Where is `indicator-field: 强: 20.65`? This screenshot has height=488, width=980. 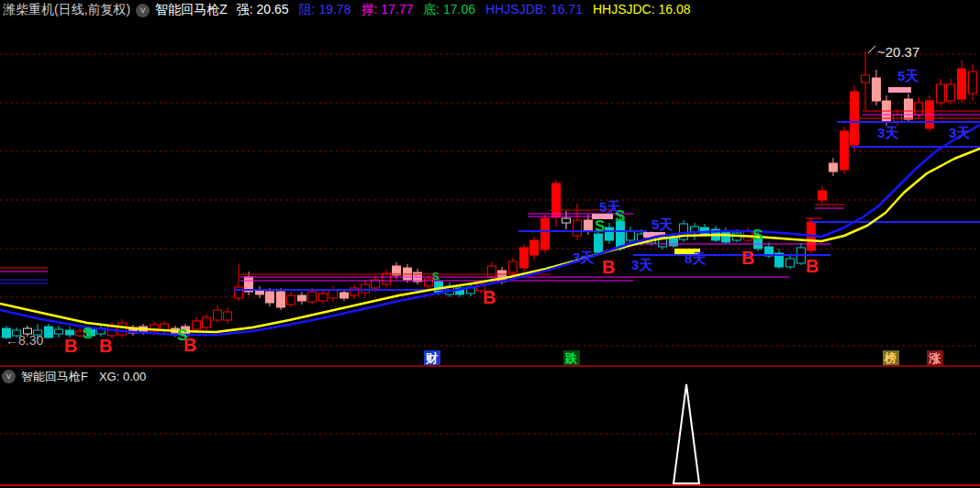 indicator-field: 强: 20.65 is located at coordinates (262, 9).